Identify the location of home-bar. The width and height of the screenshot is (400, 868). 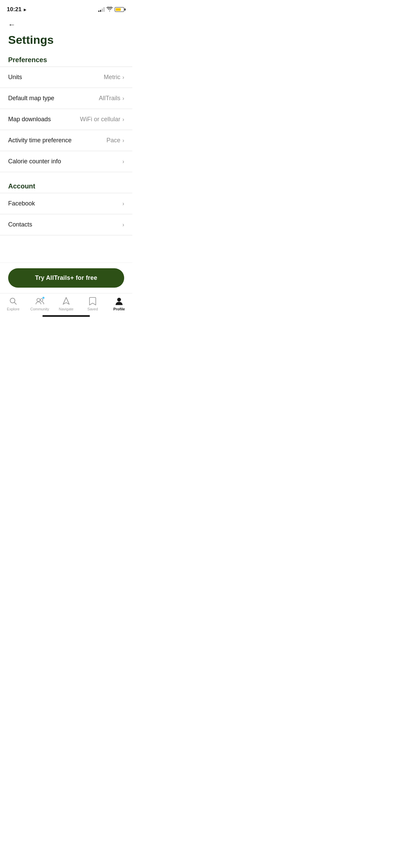
(66, 316).